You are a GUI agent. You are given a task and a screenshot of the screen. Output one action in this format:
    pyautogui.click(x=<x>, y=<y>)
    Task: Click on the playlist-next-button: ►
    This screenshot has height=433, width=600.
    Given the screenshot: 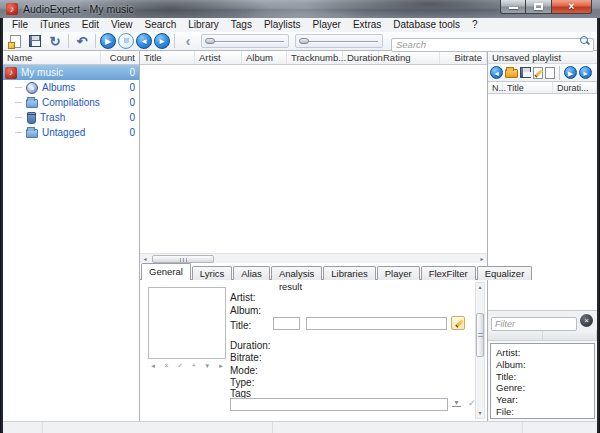 What is the action you would take?
    pyautogui.click(x=586, y=72)
    